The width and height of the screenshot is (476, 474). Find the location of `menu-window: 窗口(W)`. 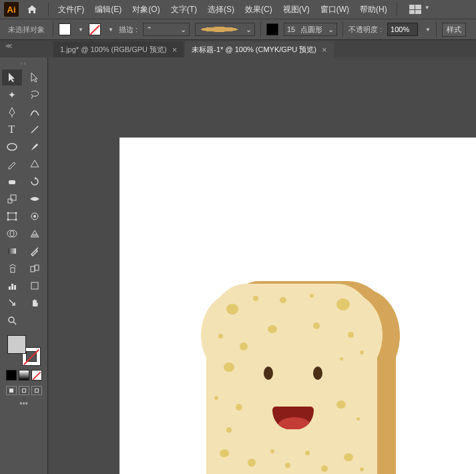

menu-window: 窗口(W) is located at coordinates (335, 9).